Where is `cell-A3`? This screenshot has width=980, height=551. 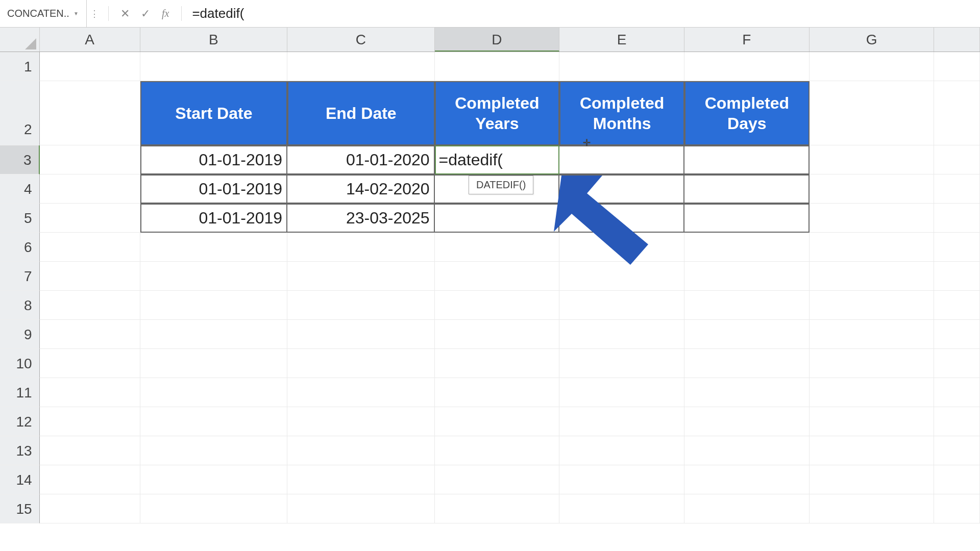
cell-A3 is located at coordinates (90, 160).